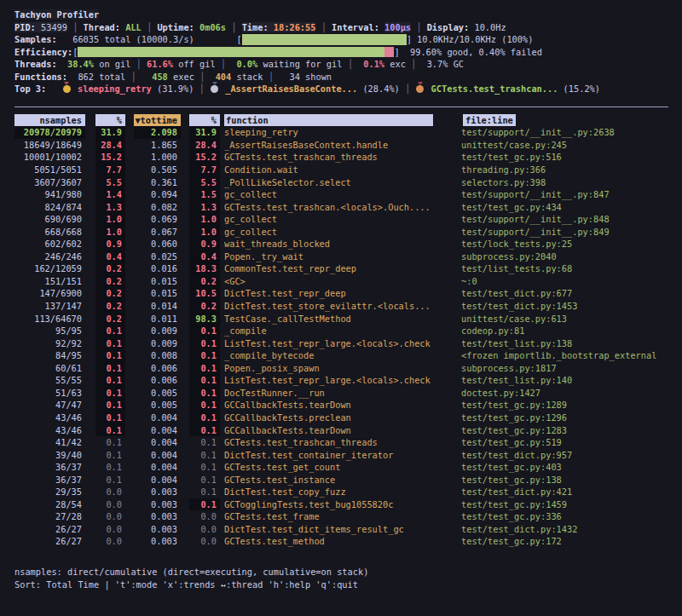 The width and height of the screenshot is (682, 616). Describe the element at coordinates (342, 443) in the screenshot. I see `table-row: 41/420.10.0040.1GCTests.test_trashcan_th…` at that location.